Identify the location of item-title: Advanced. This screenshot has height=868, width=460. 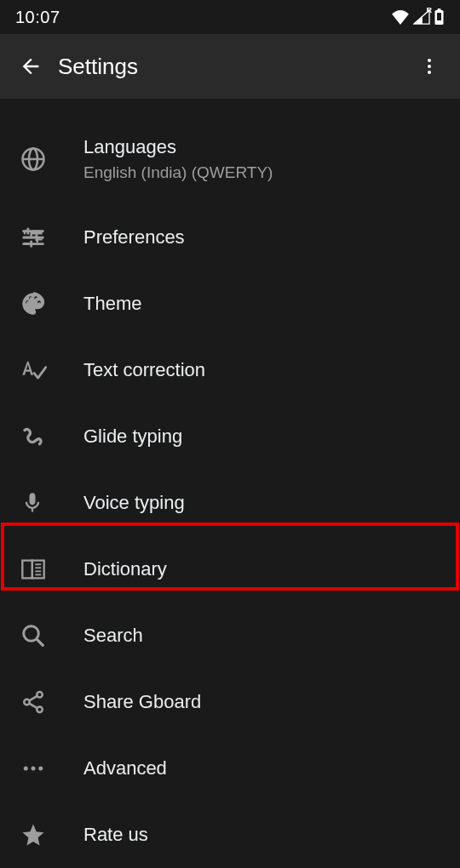
(125, 768).